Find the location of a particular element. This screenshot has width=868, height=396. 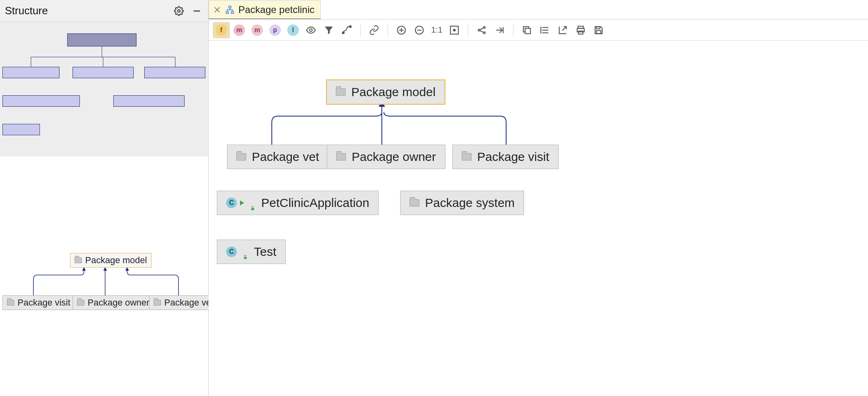

zoom-out-icon is located at coordinates (419, 30).